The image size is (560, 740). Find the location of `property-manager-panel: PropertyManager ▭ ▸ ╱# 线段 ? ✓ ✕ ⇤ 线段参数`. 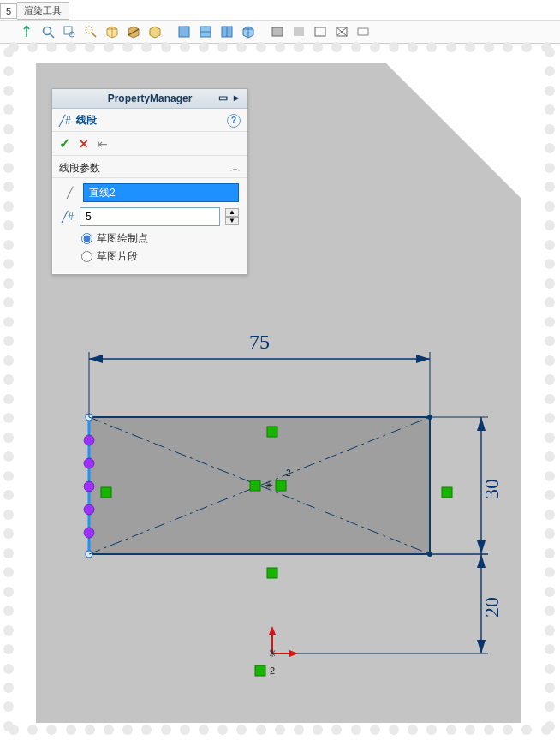

property-manager-panel: PropertyManager ▭ ▸ ╱# 线段 ? ✓ ✕ ⇤ 线段参数 is located at coordinates (150, 182).